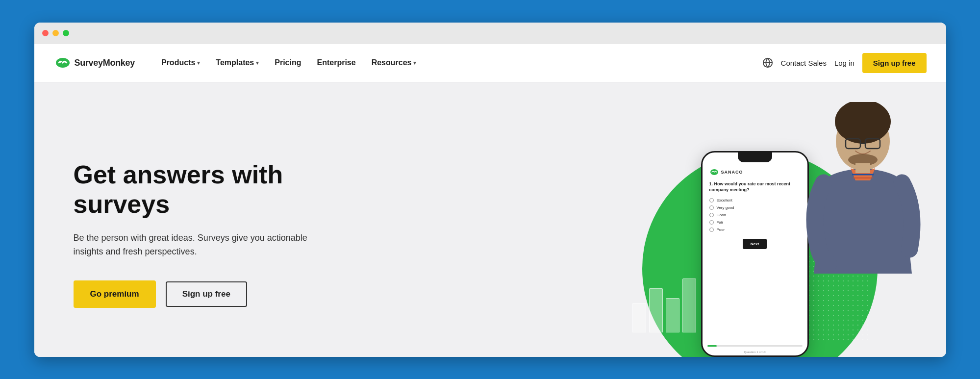  What do you see at coordinates (105, 63) in the screenshot?
I see `logo-text: SurveyMonkey` at bounding box center [105, 63].